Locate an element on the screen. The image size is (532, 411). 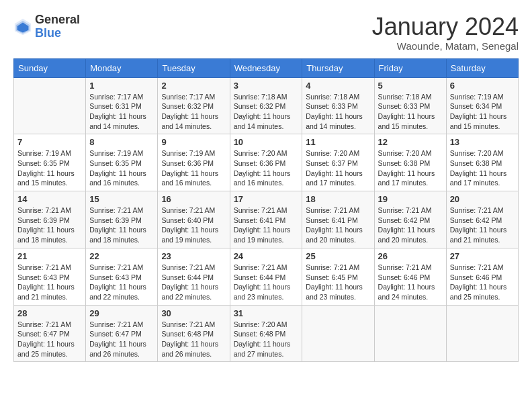
day-info: Sunrise: 7:20 AMSunset: 6:37 PMDaylight:… is located at coordinates (338, 168).